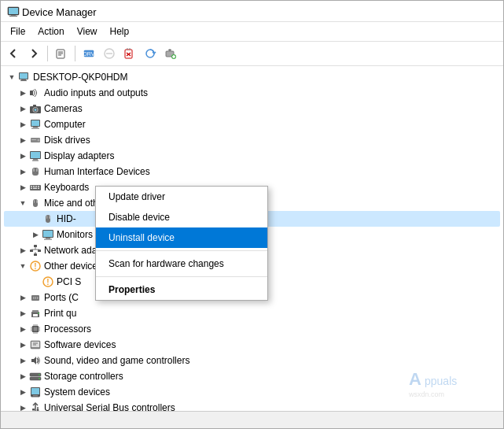  Describe the element at coordinates (35, 140) in the screenshot. I see `disk-icon` at that location.